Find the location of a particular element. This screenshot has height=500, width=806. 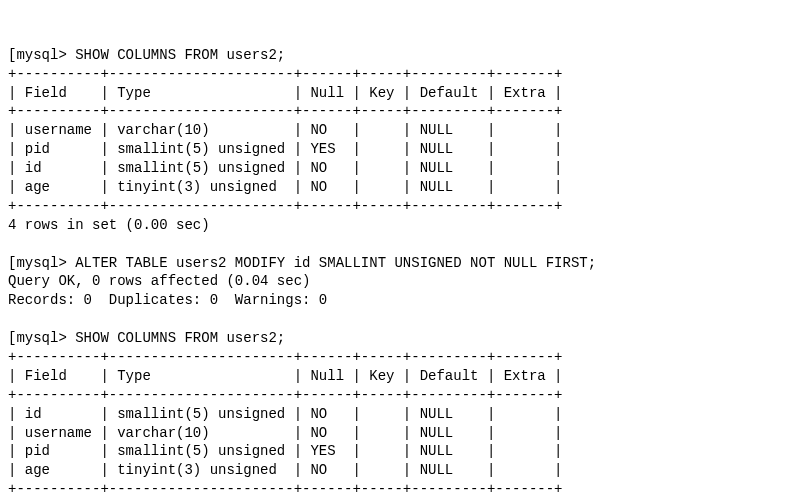

result-summary: 4 rows in set (0.00 sec) is located at coordinates (109, 225).